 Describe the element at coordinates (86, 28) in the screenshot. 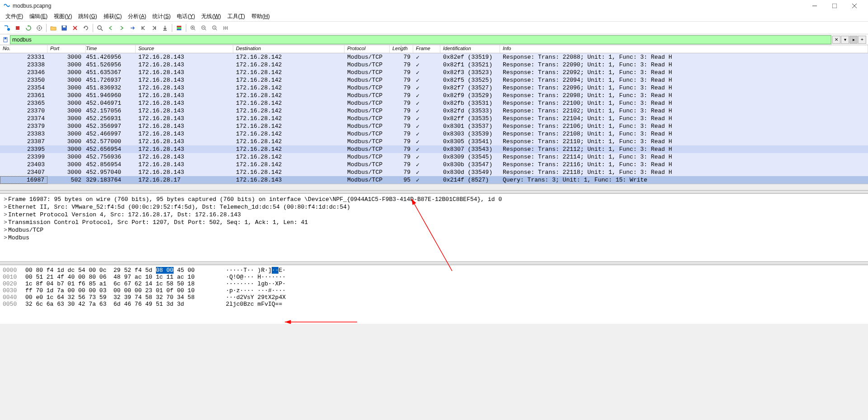

I see `reload-icon` at that location.